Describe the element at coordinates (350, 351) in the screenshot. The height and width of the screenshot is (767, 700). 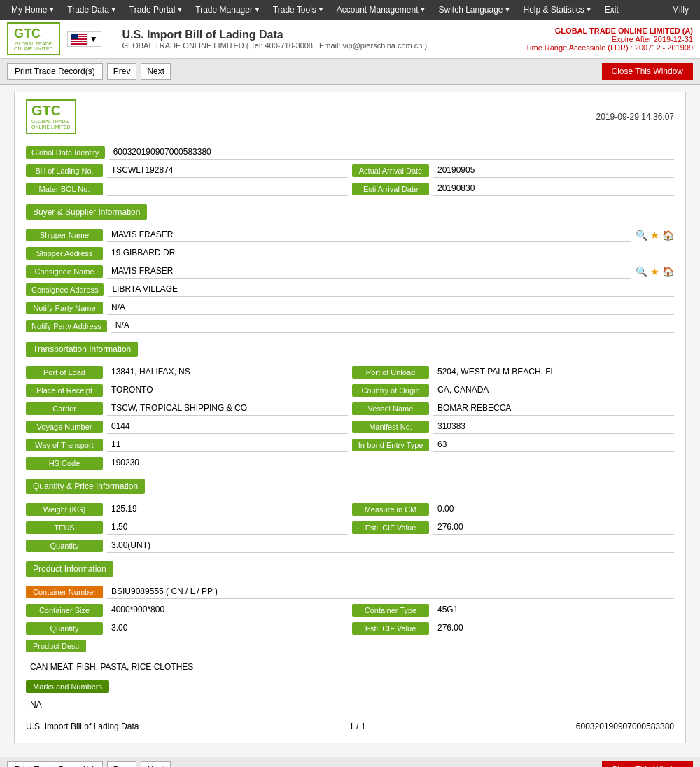
I see `transport-section: Transportation Information` at that location.